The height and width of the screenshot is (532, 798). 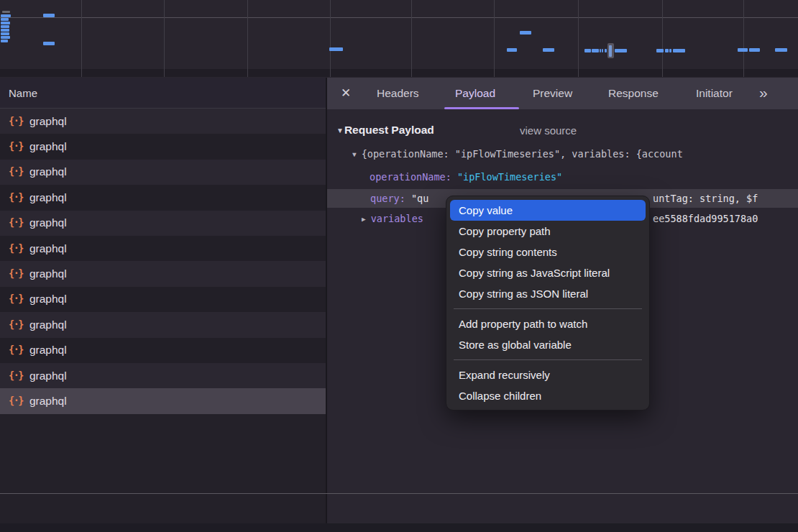 What do you see at coordinates (346, 93) in the screenshot?
I see `close-icon: ✕` at bounding box center [346, 93].